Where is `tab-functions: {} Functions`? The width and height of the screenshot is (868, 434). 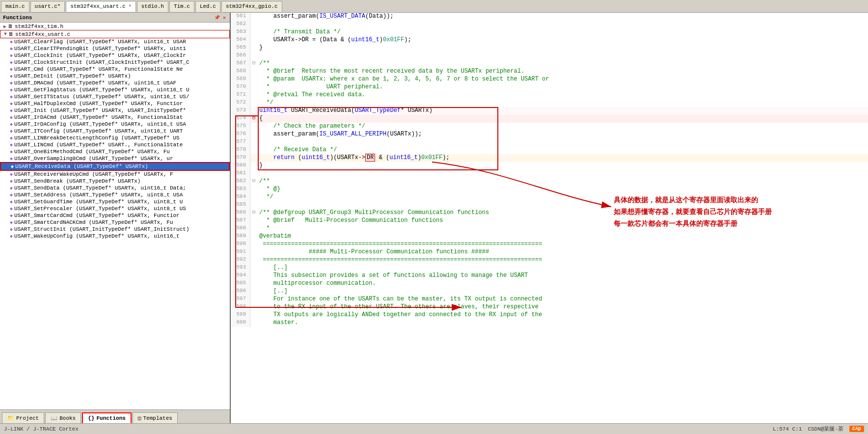 tab-functions: {} Functions is located at coordinates (107, 418).